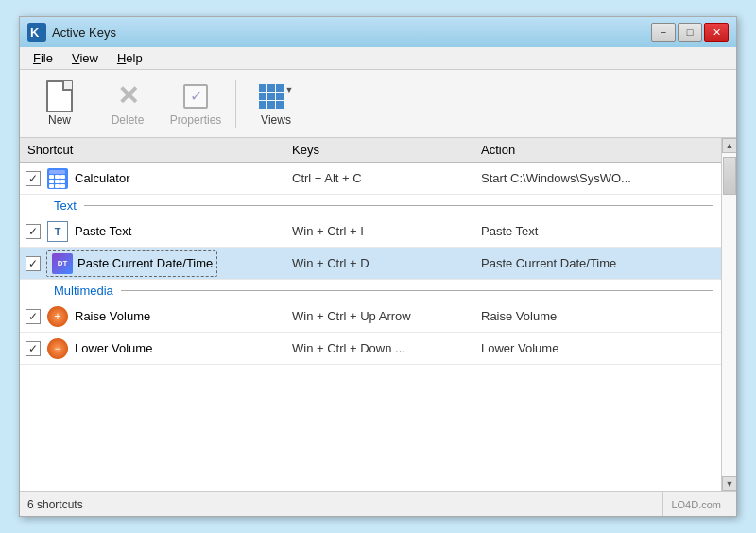  Describe the element at coordinates (43, 59) in the screenshot. I see `menu-file: File` at that location.